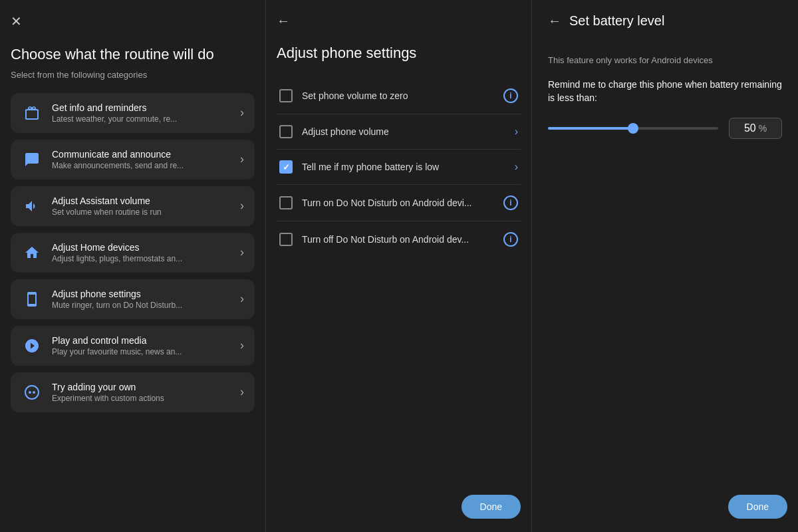 This screenshot has width=798, height=532. I want to click on right-panel-title-row: ← Set battery level, so click(665, 21).